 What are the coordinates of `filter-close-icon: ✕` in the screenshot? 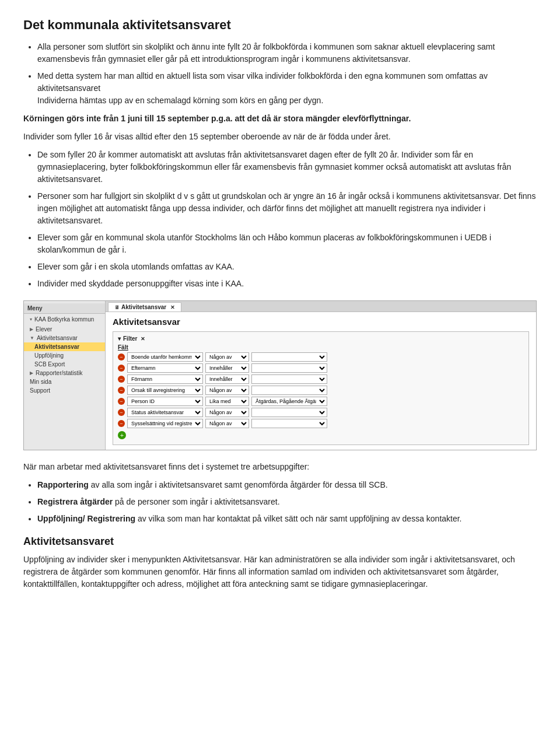 It's located at (143, 339).